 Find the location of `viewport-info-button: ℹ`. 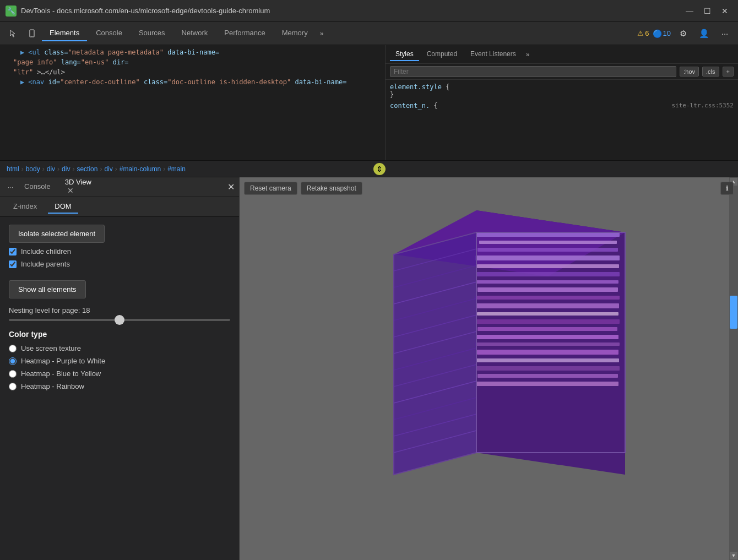

viewport-info-button: ℹ is located at coordinates (727, 188).